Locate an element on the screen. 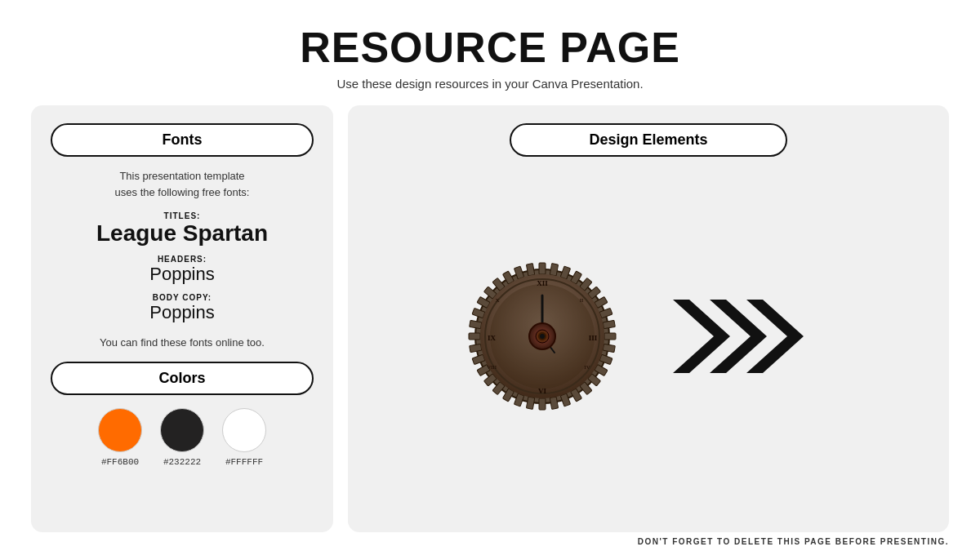 The height and width of the screenshot is (551, 980). swatch-dark: #232222 is located at coordinates (182, 438).